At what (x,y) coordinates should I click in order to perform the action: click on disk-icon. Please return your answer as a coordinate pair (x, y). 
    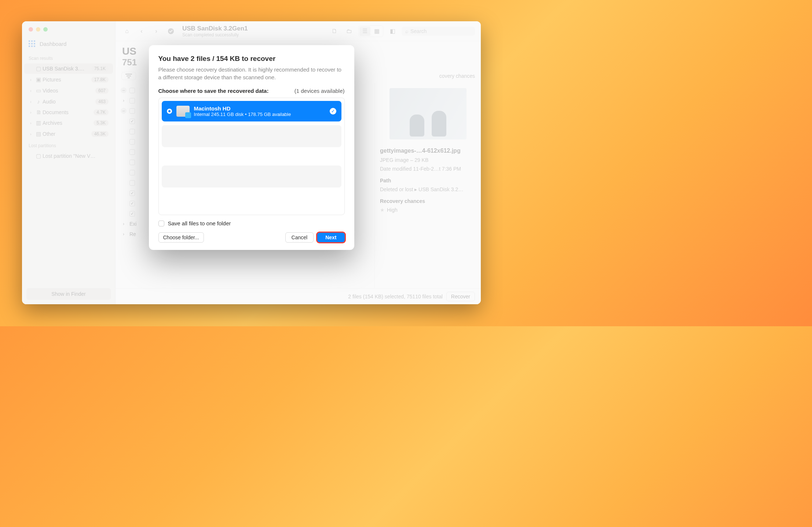
    Looking at the image, I should click on (183, 111).